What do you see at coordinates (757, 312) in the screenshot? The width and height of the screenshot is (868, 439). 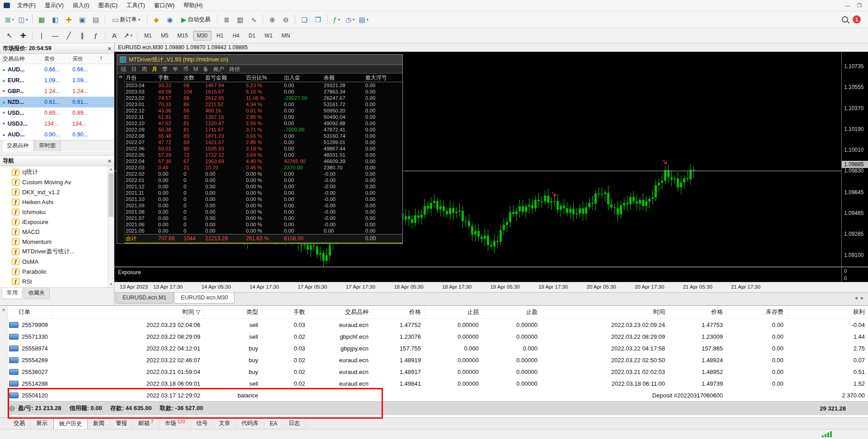 I see `column-header: 库存费` at bounding box center [757, 312].